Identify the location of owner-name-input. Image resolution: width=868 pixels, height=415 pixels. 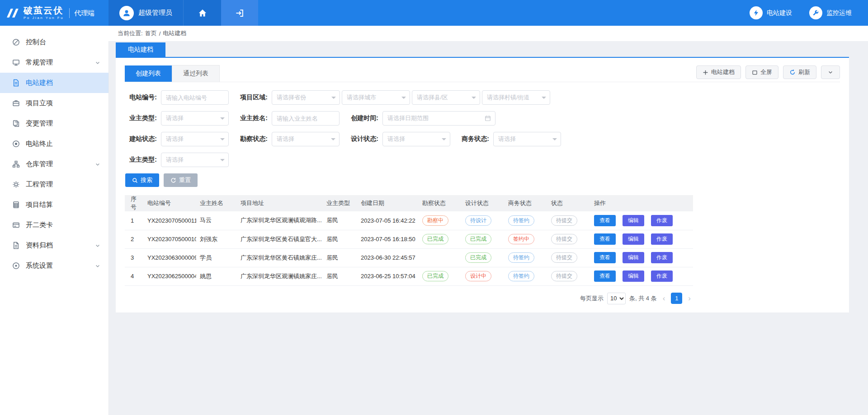
(306, 118).